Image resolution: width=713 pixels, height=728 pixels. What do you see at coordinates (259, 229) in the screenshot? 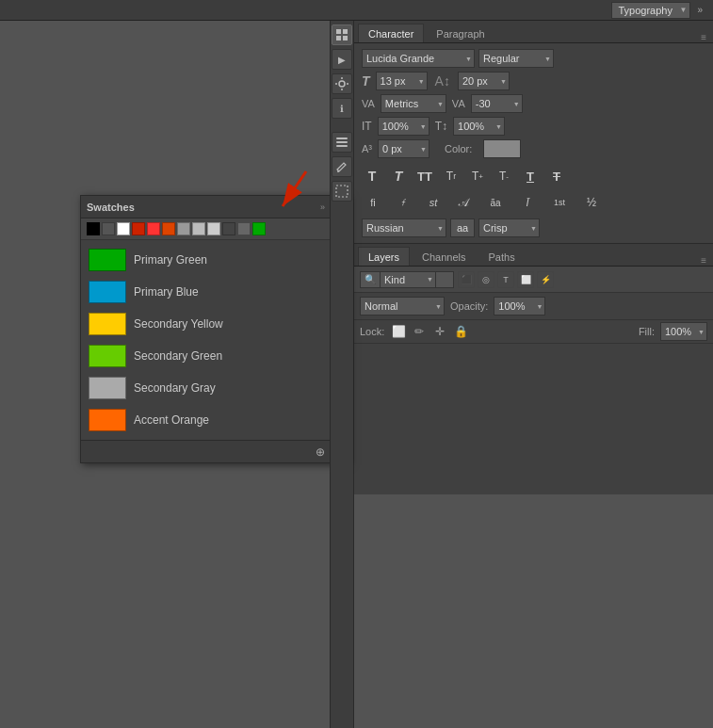
I see `mini-swatch-green` at bounding box center [259, 229].